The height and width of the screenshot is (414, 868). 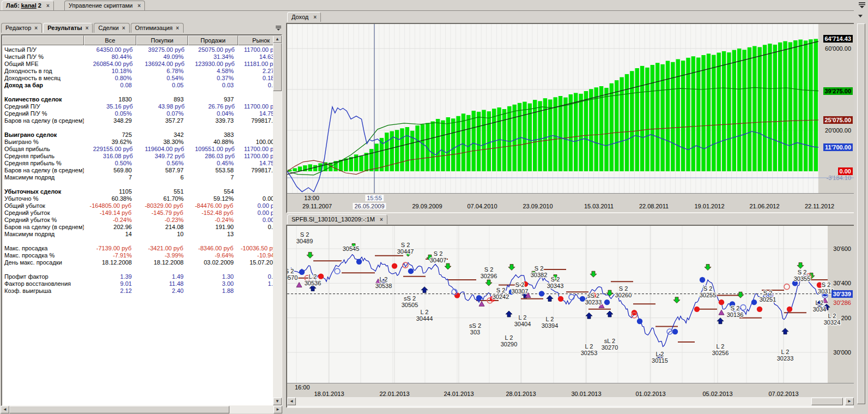 What do you see at coordinates (786, 358) in the screenshot?
I see `svg-text: 30233` at bounding box center [786, 358].